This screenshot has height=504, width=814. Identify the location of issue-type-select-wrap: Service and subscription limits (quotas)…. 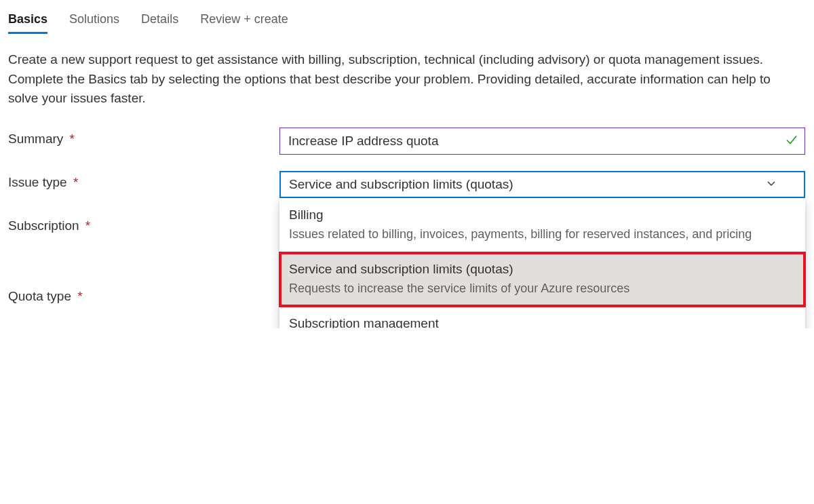
(543, 185).